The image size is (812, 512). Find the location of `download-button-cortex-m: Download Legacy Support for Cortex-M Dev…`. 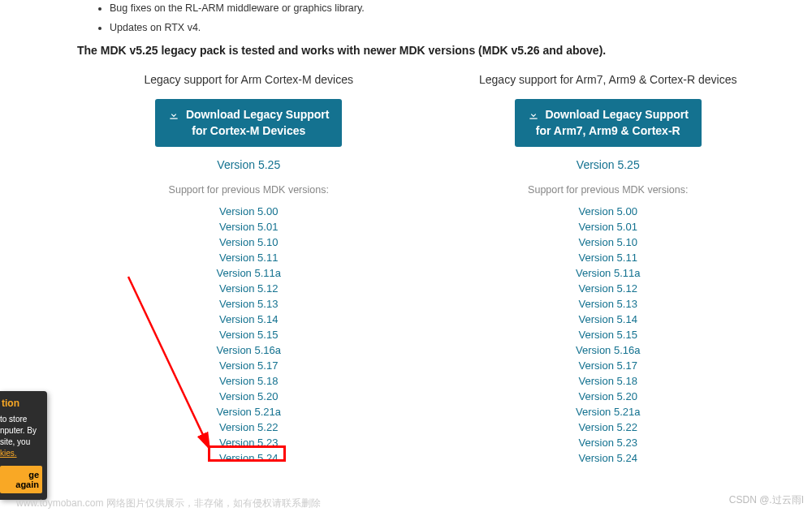

download-button-cortex-m: Download Legacy Support for Cortex-M Dev… is located at coordinates (248, 123).